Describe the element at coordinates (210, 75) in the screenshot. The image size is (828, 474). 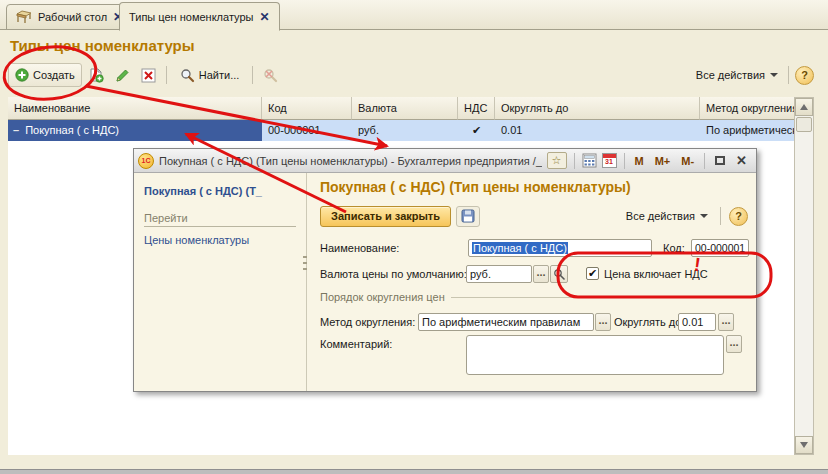
I see `find-button: Найти...` at that location.